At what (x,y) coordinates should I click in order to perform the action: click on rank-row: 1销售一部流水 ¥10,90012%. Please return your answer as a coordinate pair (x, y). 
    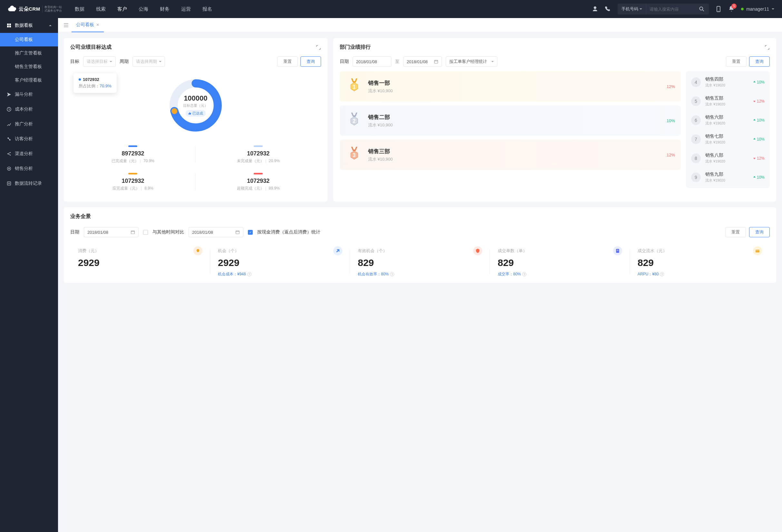
    Looking at the image, I should click on (510, 86).